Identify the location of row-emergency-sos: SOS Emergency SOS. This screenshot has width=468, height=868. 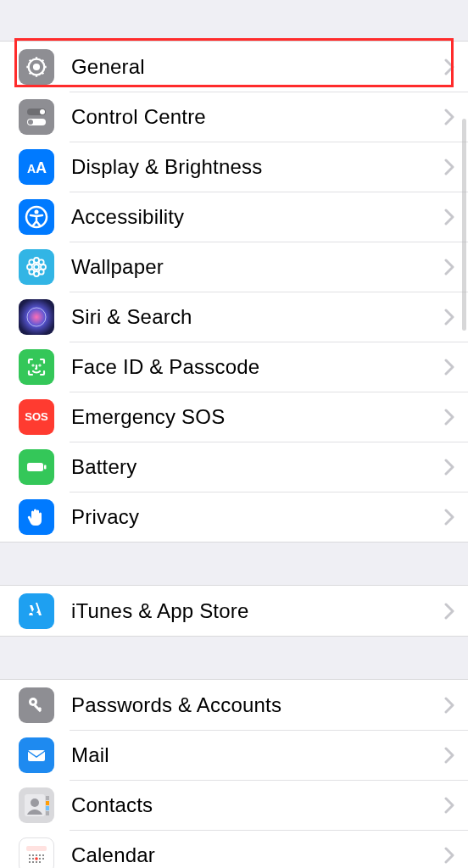
(234, 417).